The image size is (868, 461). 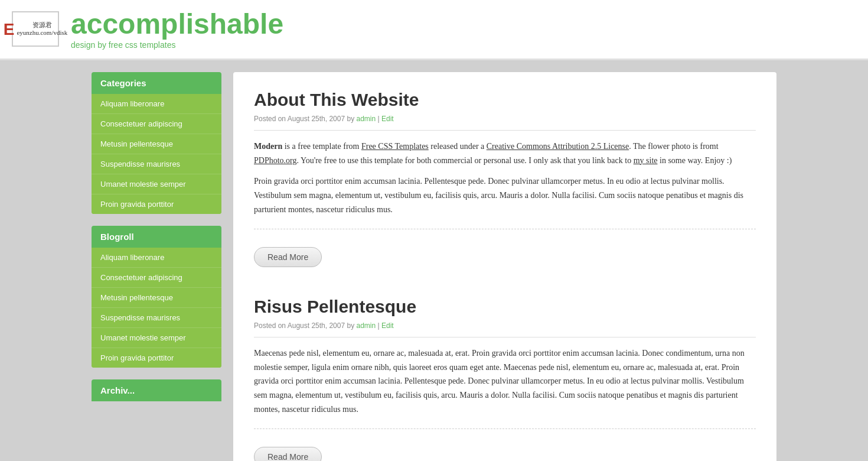 What do you see at coordinates (156, 390) in the screenshot?
I see `archives-section: Archiv...` at bounding box center [156, 390].